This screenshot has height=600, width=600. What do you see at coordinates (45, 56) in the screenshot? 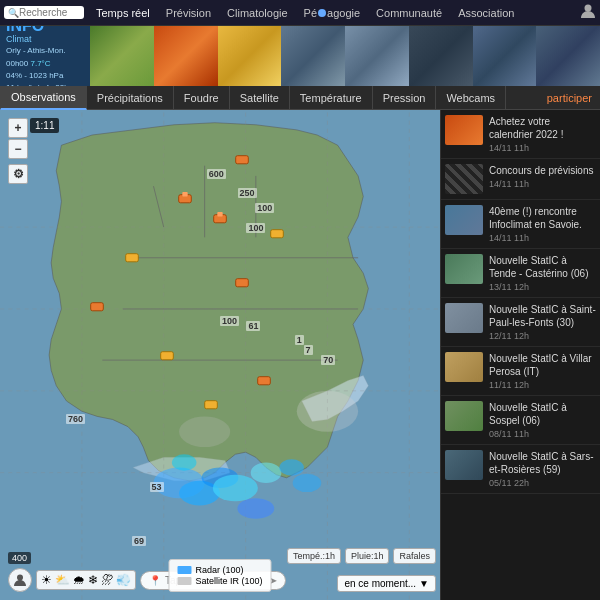
I see `info-logo: INFO Climat Orly - Athis-Mon. 00h00 7.7°…` at bounding box center [45, 56].